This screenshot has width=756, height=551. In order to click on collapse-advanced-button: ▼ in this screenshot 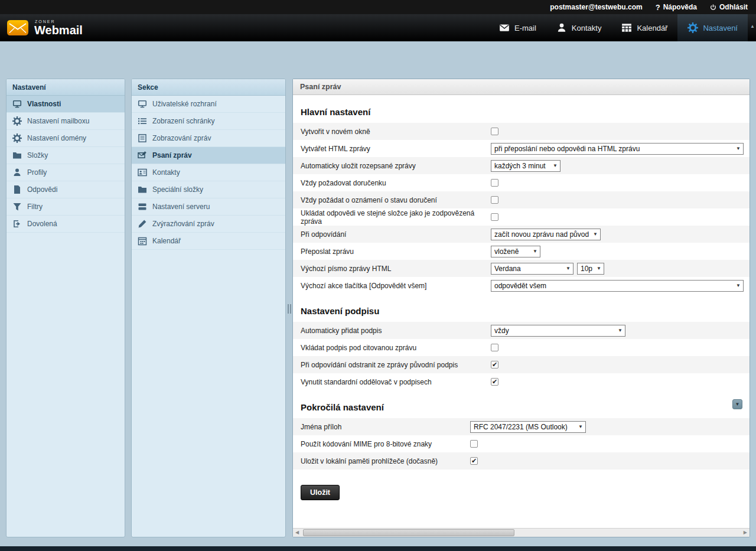, I will do `click(737, 404)`.